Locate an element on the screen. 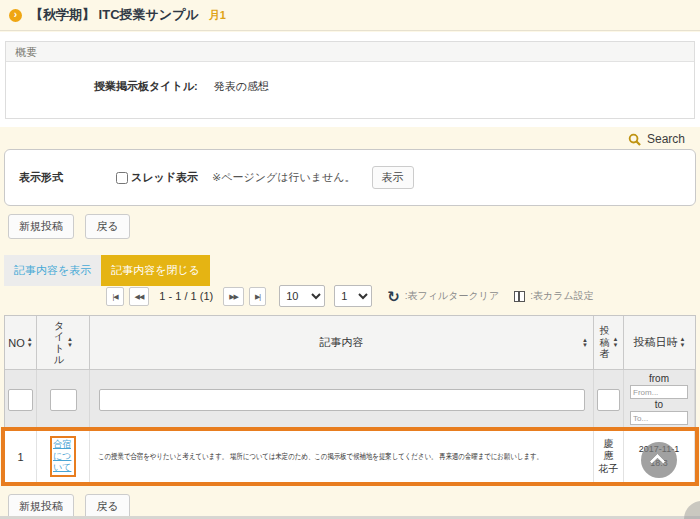 This screenshot has width=700, height=519. last-page-button: ▶| is located at coordinates (258, 296).